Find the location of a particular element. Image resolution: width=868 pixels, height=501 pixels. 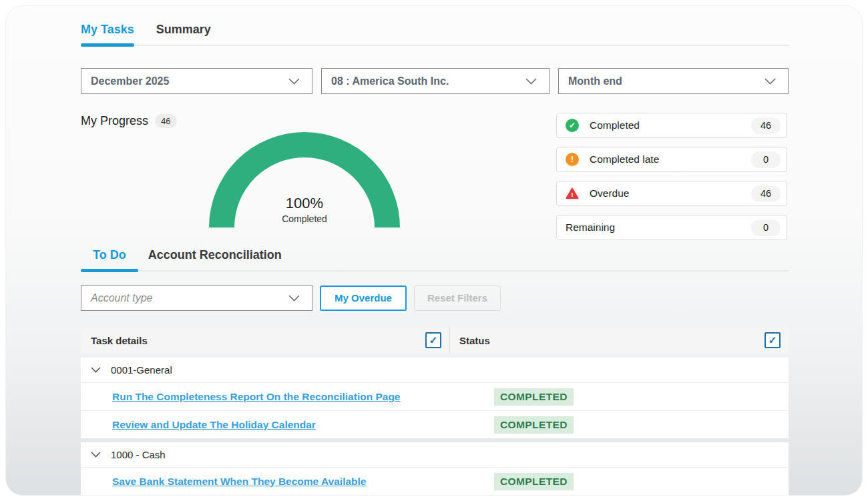

stat-label: Remaining is located at coordinates (658, 227).